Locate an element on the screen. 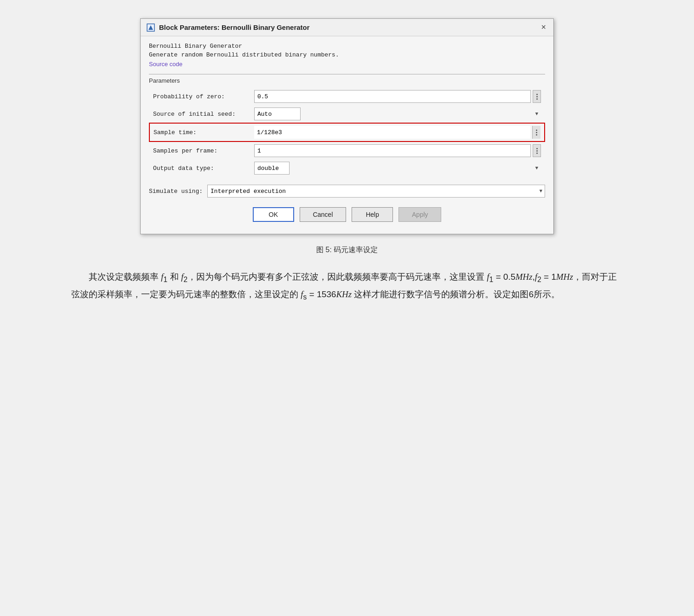  apply-button: Apply is located at coordinates (420, 215).